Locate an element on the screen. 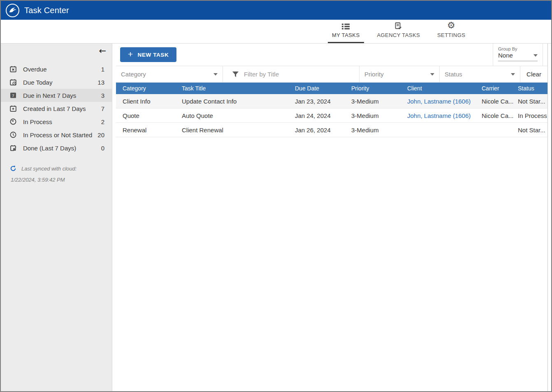  bird-logo-icon is located at coordinates (12, 11).